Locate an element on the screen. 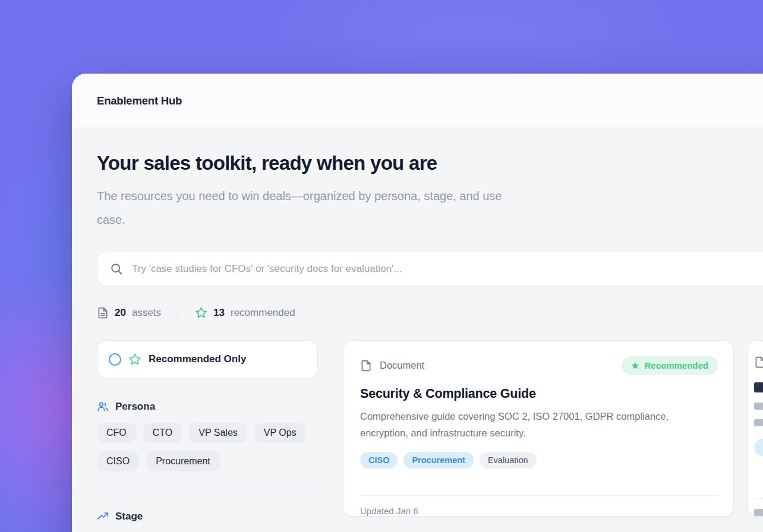 This screenshot has height=532, width=763. recommended-only-toggle: Recommended Only is located at coordinates (207, 359).